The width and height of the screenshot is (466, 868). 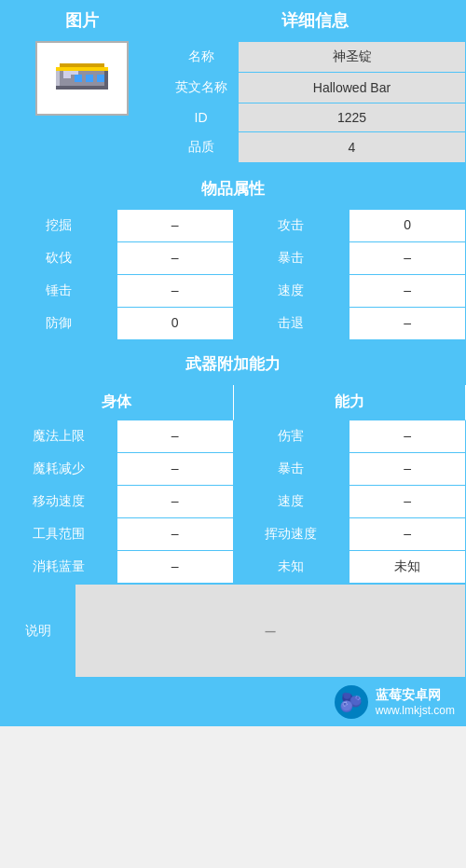 I want to click on weapon-attr-label: 移动速度, so click(x=60, y=502).